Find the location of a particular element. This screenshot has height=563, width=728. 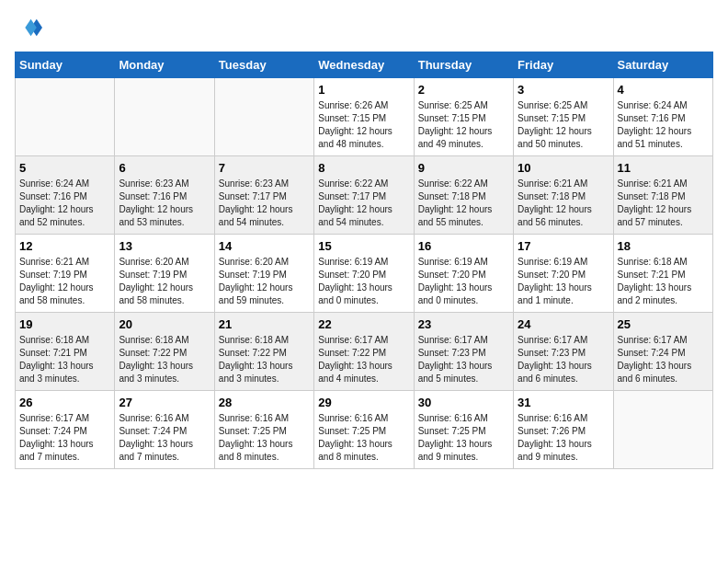

day-number: 13 is located at coordinates (164, 247).